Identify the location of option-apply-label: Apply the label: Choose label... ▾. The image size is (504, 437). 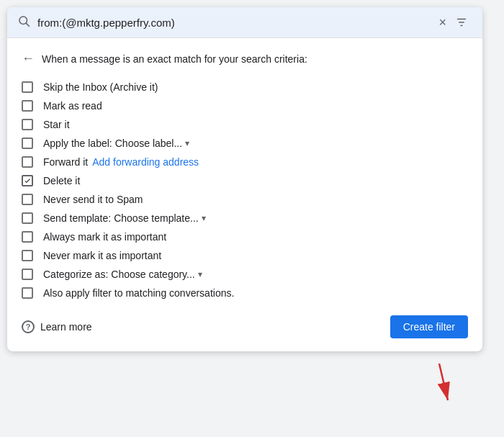
(245, 143).